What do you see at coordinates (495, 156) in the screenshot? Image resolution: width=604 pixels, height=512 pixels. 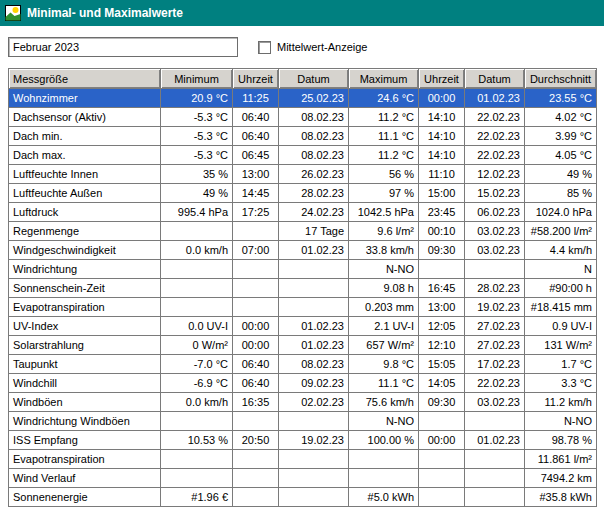 I see `cell-max-datum: 22.02.23` at bounding box center [495, 156].